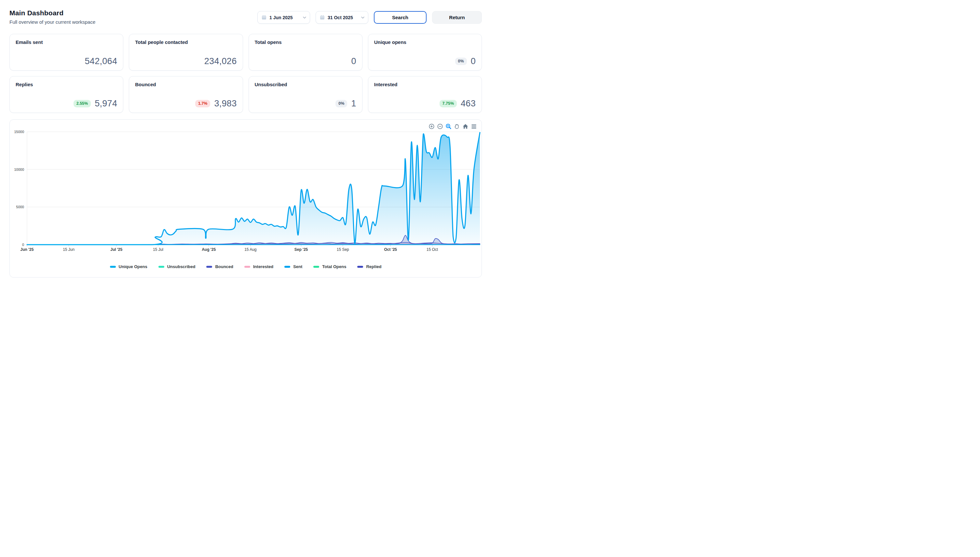 This screenshot has height=557, width=980. What do you see at coordinates (259, 267) in the screenshot?
I see `legend-item-interested: Interested` at bounding box center [259, 267].